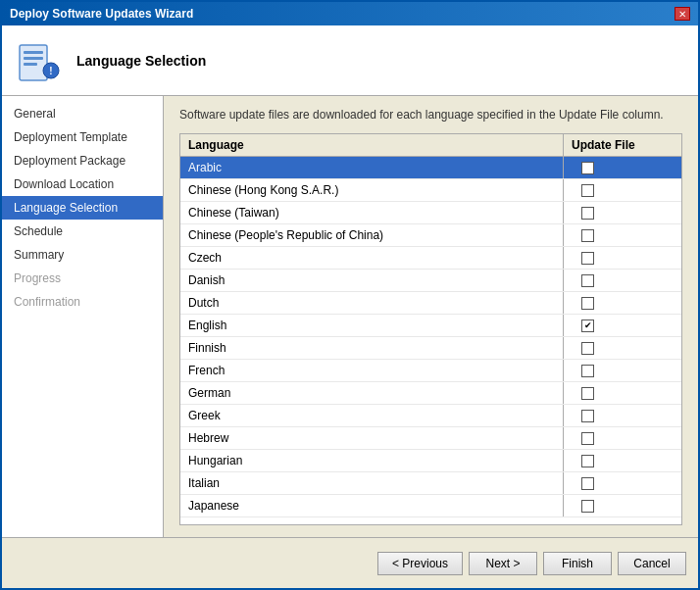 The height and width of the screenshot is (590, 700). I want to click on sidebar-item-download-location: Download Location, so click(82, 184).